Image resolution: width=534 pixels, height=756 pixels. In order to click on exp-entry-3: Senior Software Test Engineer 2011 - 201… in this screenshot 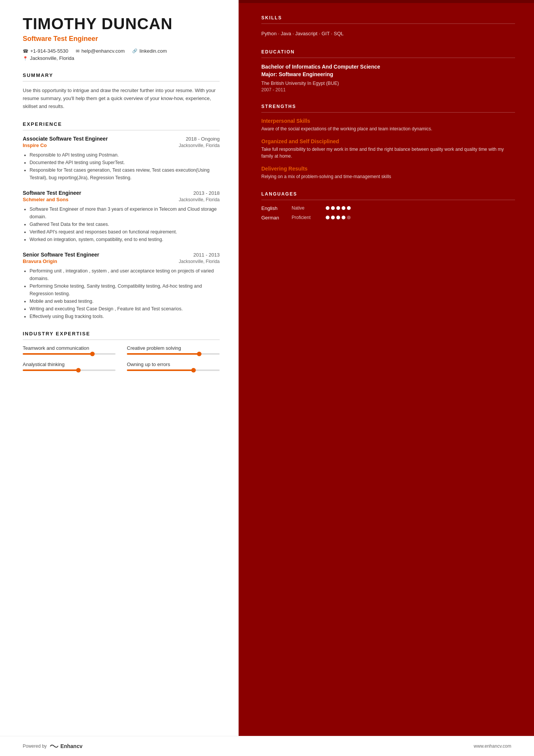, I will do `click(121, 286)`.